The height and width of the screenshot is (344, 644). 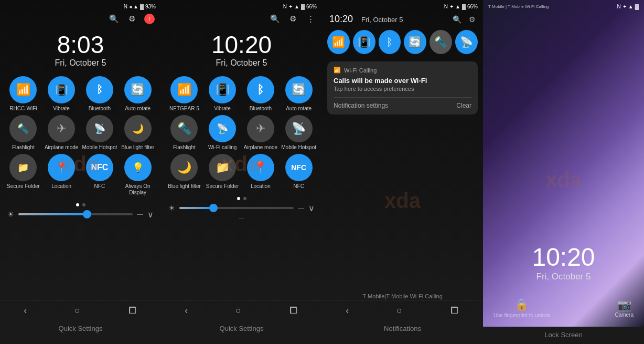 I want to click on tile-rotate-1: 🔄 Auto rotate, so click(x=137, y=94).